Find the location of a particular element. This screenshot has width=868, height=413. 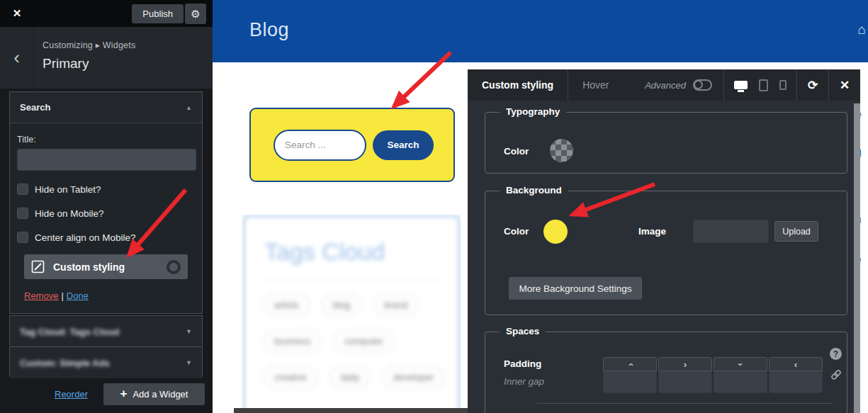

preview-search-widget: Search is located at coordinates (352, 145).